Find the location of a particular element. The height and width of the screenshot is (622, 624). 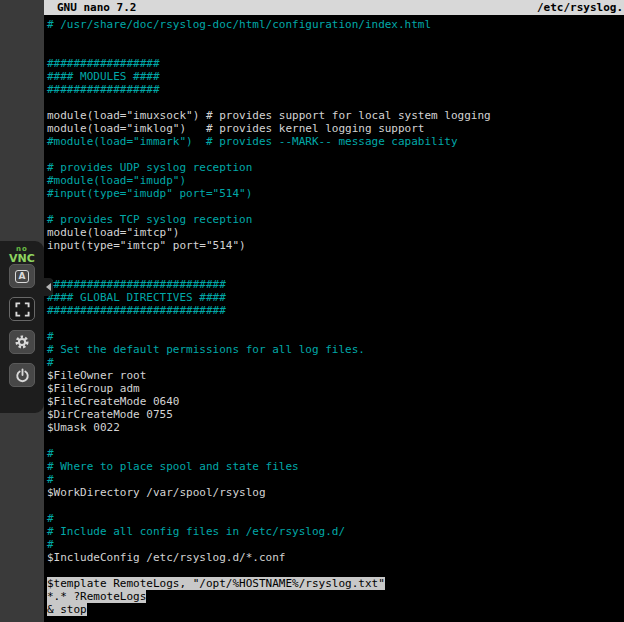

gear-icon is located at coordinates (22, 342).